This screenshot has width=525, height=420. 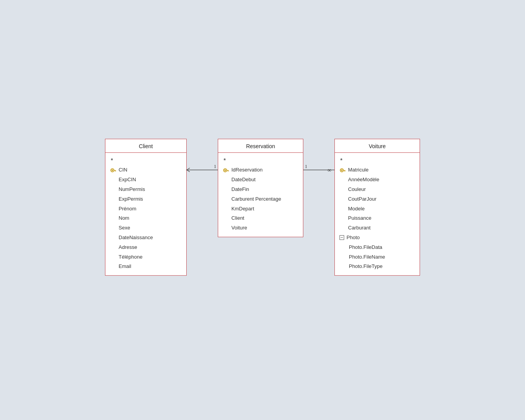 I want to click on voiture-field-filedata: Photo.FileData, so click(x=377, y=247).